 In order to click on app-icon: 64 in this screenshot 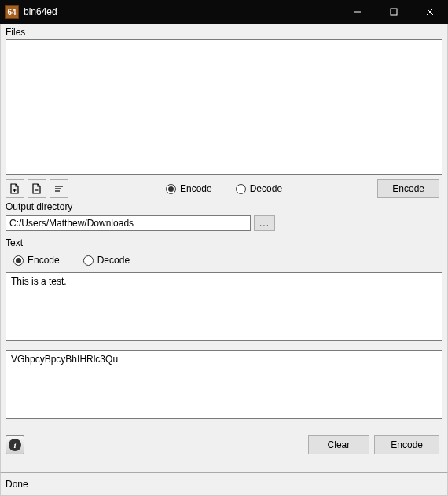, I will do `click(12, 12)`.